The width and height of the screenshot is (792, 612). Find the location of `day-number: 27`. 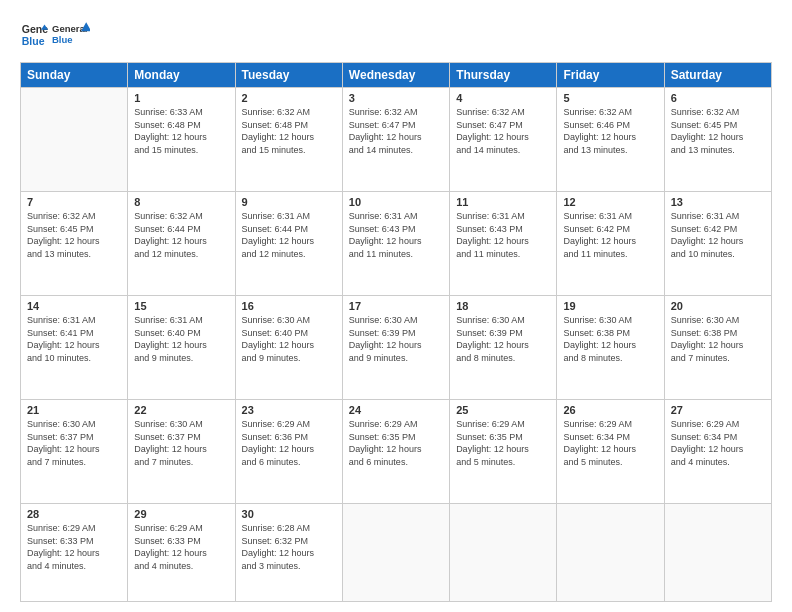

day-number: 27 is located at coordinates (718, 410).